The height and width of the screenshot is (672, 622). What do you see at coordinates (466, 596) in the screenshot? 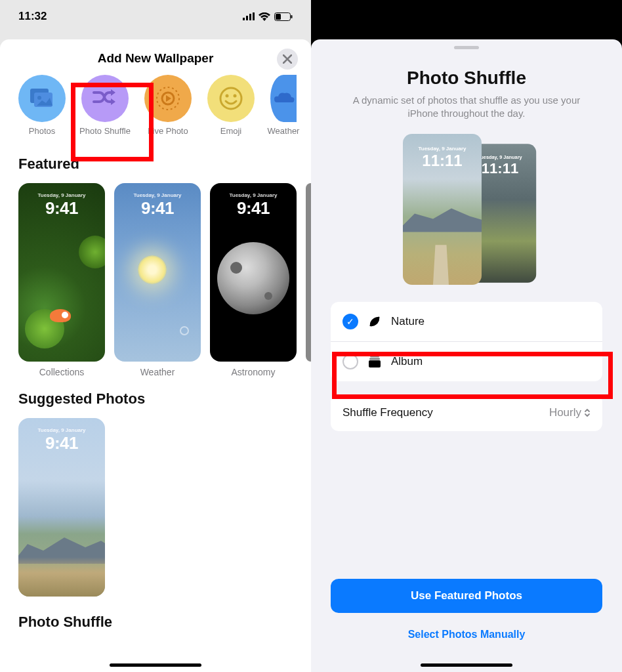
I see `use-featured-button: Use Featured Photos` at bounding box center [466, 596].